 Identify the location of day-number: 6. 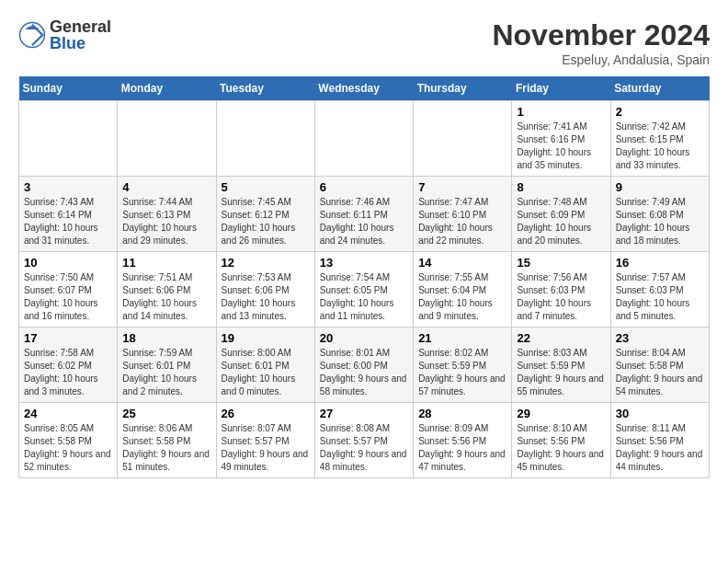
(364, 188).